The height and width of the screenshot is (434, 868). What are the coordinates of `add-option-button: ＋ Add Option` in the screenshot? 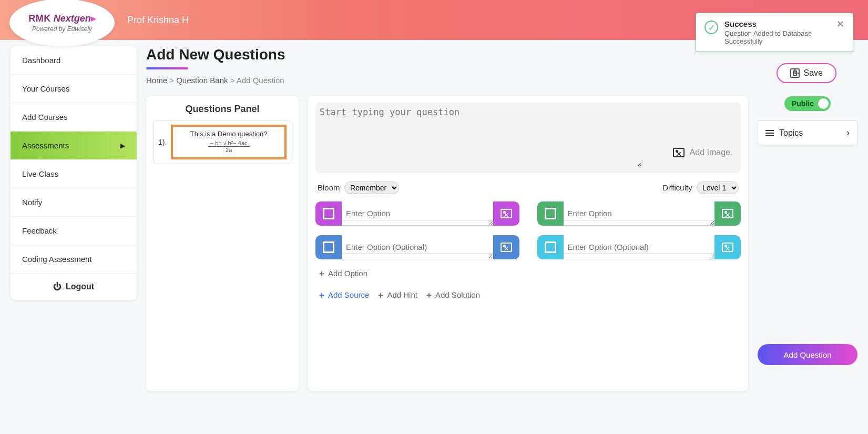 It's located at (343, 274).